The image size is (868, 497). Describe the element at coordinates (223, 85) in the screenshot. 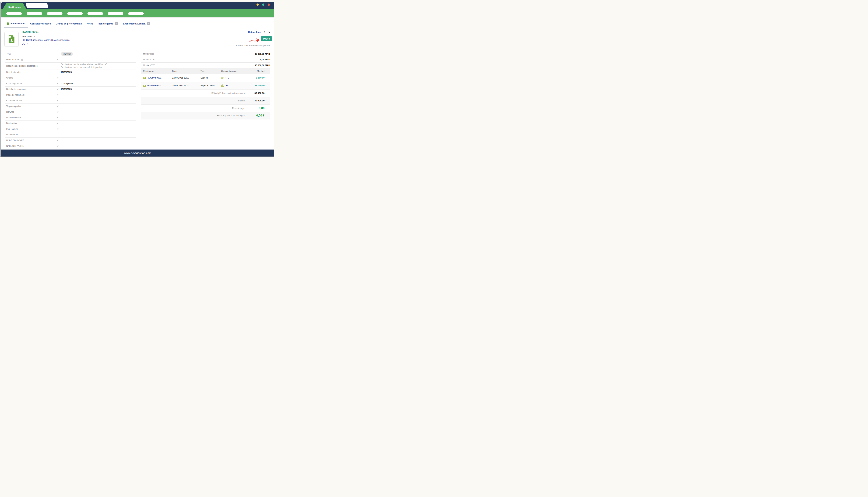

I see `bank-icon` at that location.